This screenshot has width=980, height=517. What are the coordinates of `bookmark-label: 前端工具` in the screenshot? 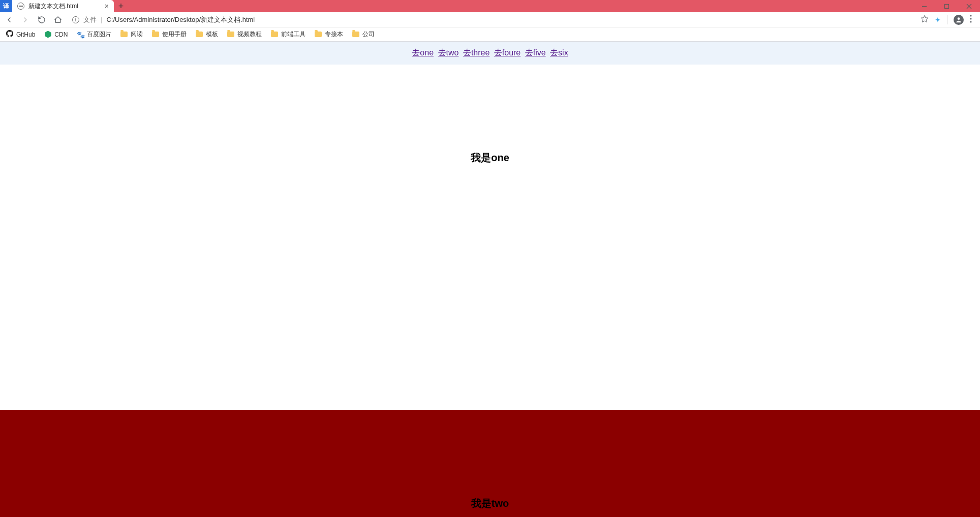 It's located at (293, 35).